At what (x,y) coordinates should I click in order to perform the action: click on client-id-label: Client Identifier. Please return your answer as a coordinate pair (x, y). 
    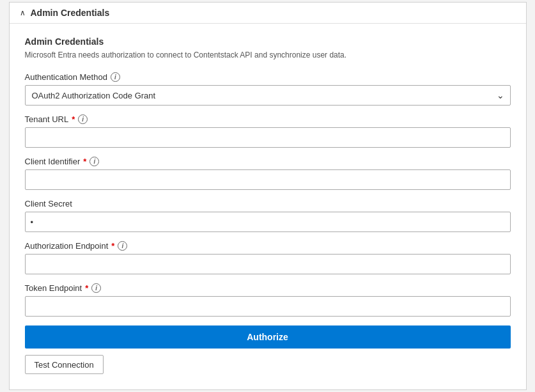
    Looking at the image, I should click on (52, 161).